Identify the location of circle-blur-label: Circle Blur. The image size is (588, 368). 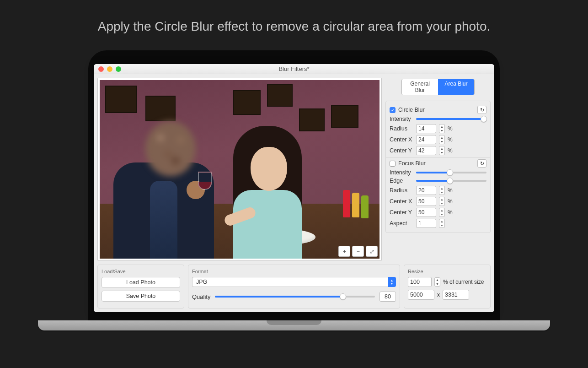
(412, 110).